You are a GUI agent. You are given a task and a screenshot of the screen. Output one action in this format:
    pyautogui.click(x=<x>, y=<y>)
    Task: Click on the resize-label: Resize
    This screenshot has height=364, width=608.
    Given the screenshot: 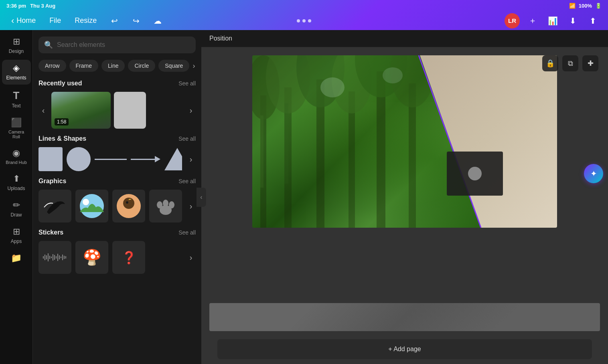 What is the action you would take?
    pyautogui.click(x=86, y=21)
    